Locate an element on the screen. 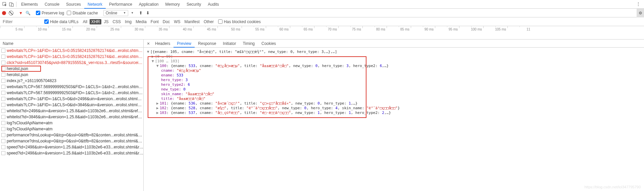 This screenshot has height=191, width=644. preserve-log-checkbox: Preserve log is located at coordinates (50, 13).